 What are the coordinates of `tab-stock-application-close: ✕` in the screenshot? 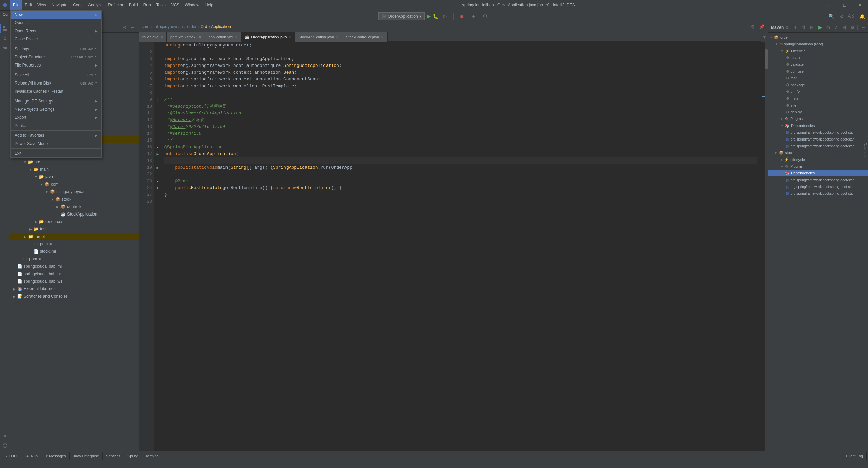 It's located at (337, 37).